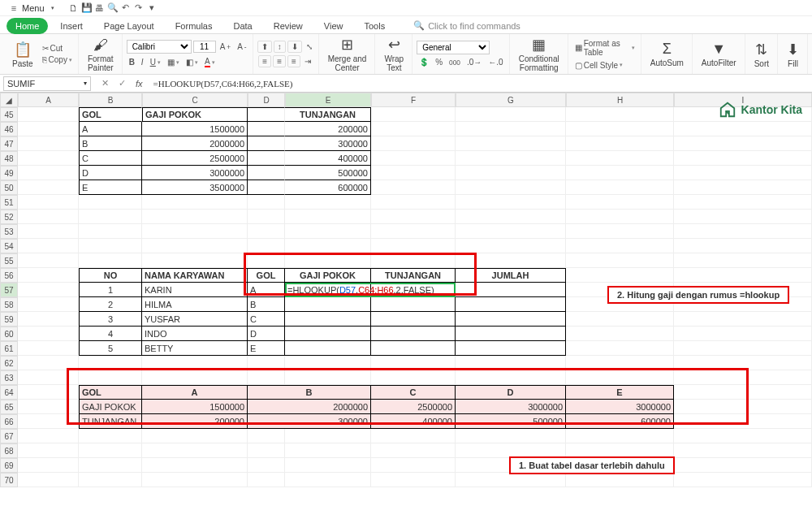  I want to click on align-top-icon: ⬆, so click(265, 47).